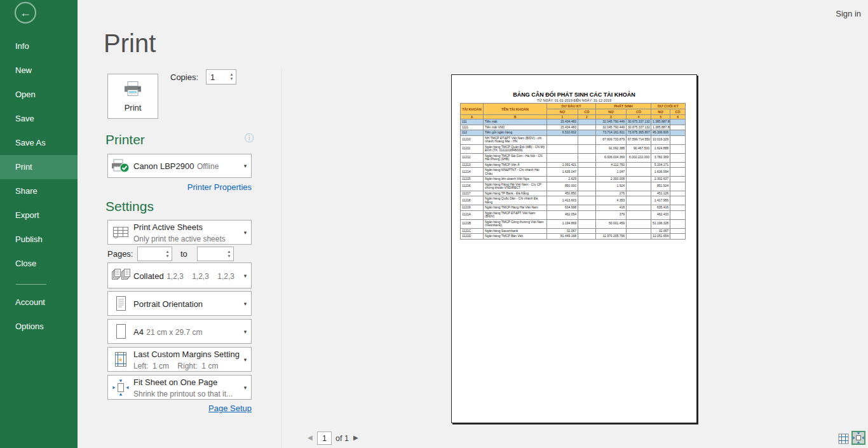 The image size is (868, 448). What do you see at coordinates (125, 140) in the screenshot?
I see `printer-heading: Printer` at bounding box center [125, 140].